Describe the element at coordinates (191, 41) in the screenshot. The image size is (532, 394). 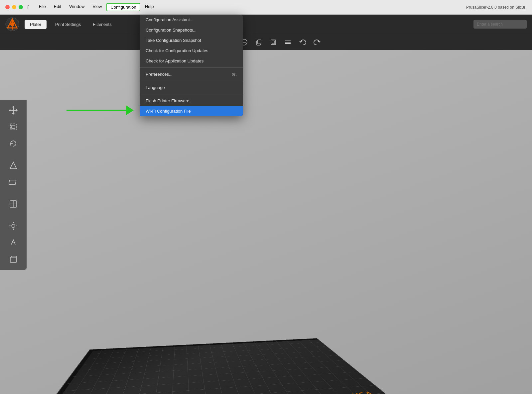
I see `menu-item-take-snapshot: Take Configuration Snapshot` at that location.